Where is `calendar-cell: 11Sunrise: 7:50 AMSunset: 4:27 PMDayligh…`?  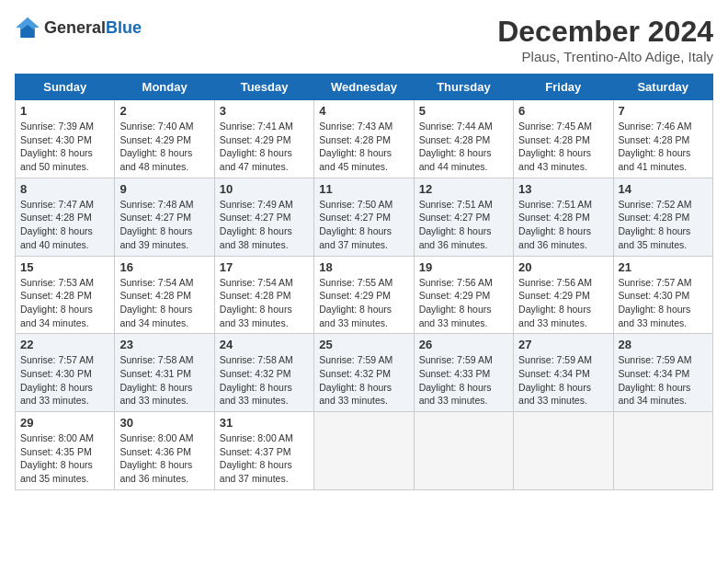
calendar-cell: 11Sunrise: 7:50 AMSunset: 4:27 PMDayligh… is located at coordinates (364, 217).